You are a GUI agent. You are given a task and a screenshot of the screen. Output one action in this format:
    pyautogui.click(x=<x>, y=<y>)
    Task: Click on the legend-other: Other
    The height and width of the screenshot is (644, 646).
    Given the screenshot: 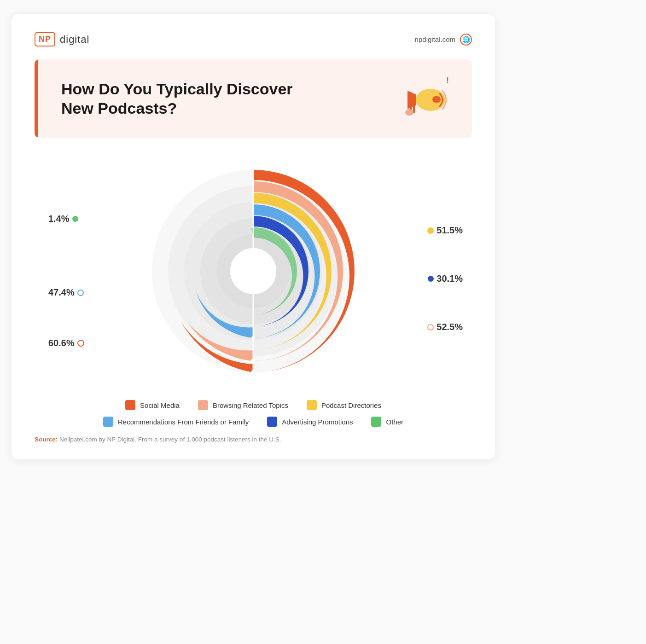 What is the action you would take?
    pyautogui.click(x=387, y=422)
    